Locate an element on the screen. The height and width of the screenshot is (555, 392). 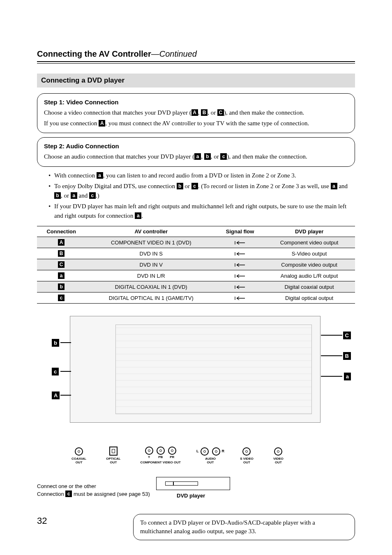
chip-a: a is located at coordinates (198, 157).